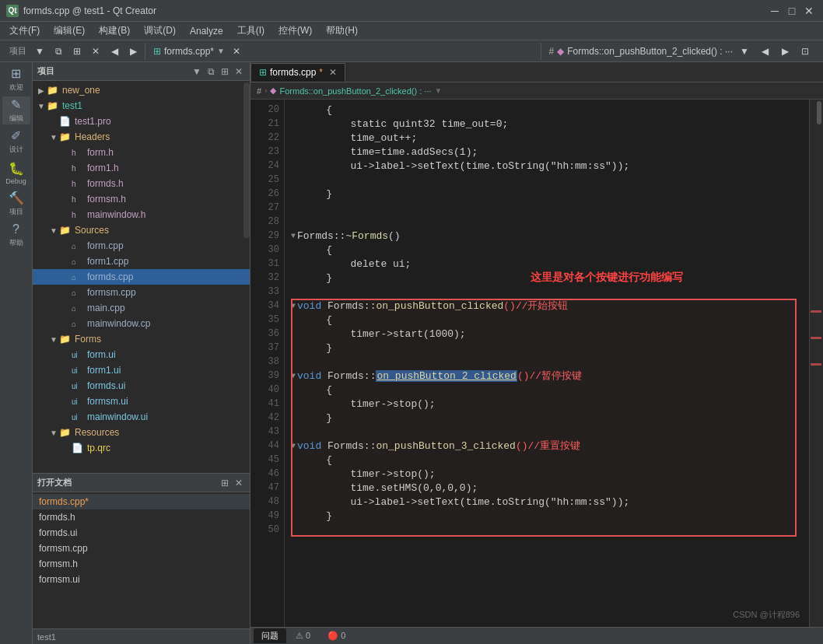 This screenshot has height=644, width=823. Describe the element at coordinates (207, 31) in the screenshot. I see `menu-item-Analyze: Analyze` at that location.